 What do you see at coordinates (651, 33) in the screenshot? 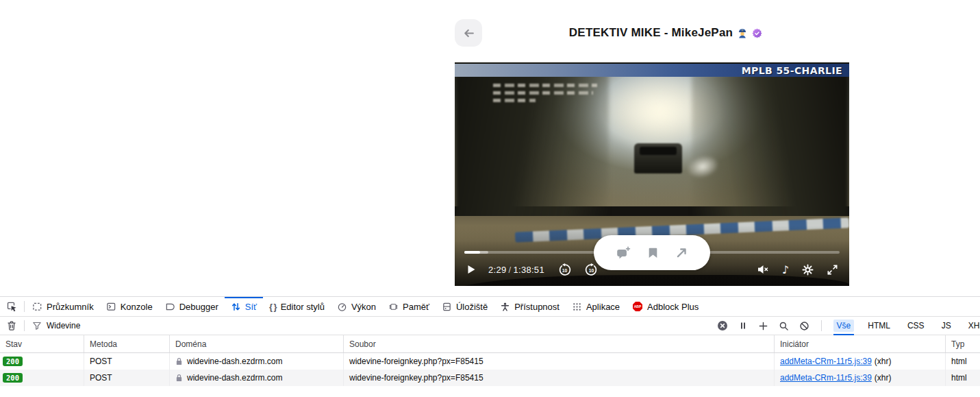
I see `video-title-text: DETEKTIV MIKE - MikeJePan` at bounding box center [651, 33].